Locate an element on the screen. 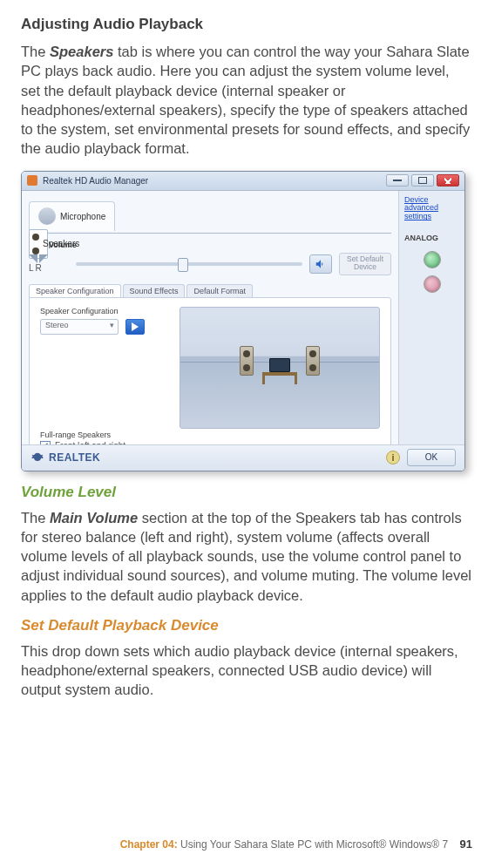 The image size is (488, 868). lead-paragraph: The Speakers tab is where you can contro… is located at coordinates (247, 100).